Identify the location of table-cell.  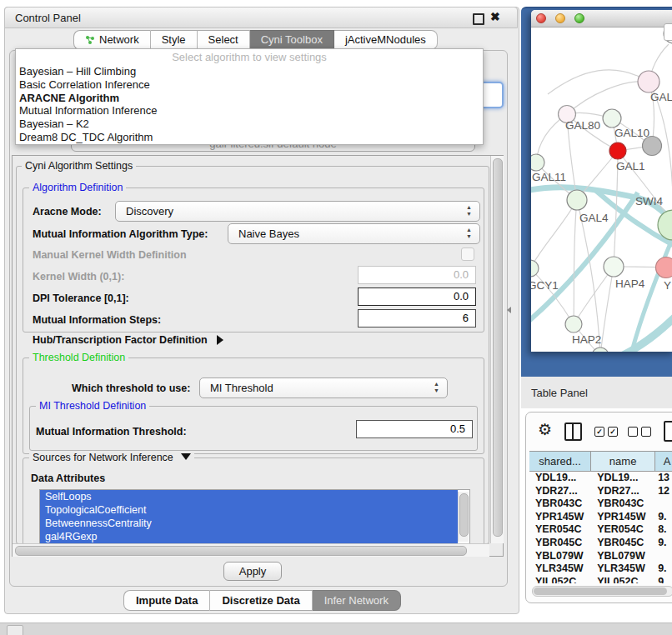
(664, 557).